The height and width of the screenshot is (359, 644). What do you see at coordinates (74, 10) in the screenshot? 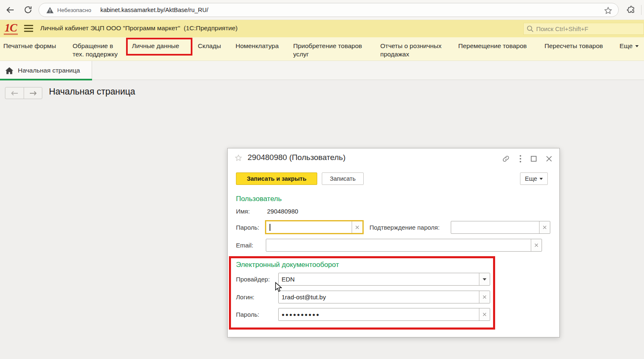
I see `security-status-label: Небезопасно` at bounding box center [74, 10].